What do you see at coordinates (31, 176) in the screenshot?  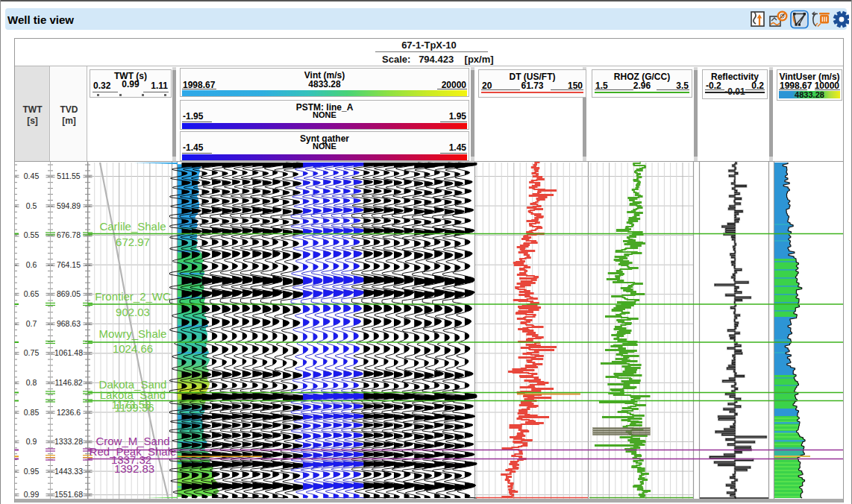 I see `svg-text: 0.45` at bounding box center [31, 176].